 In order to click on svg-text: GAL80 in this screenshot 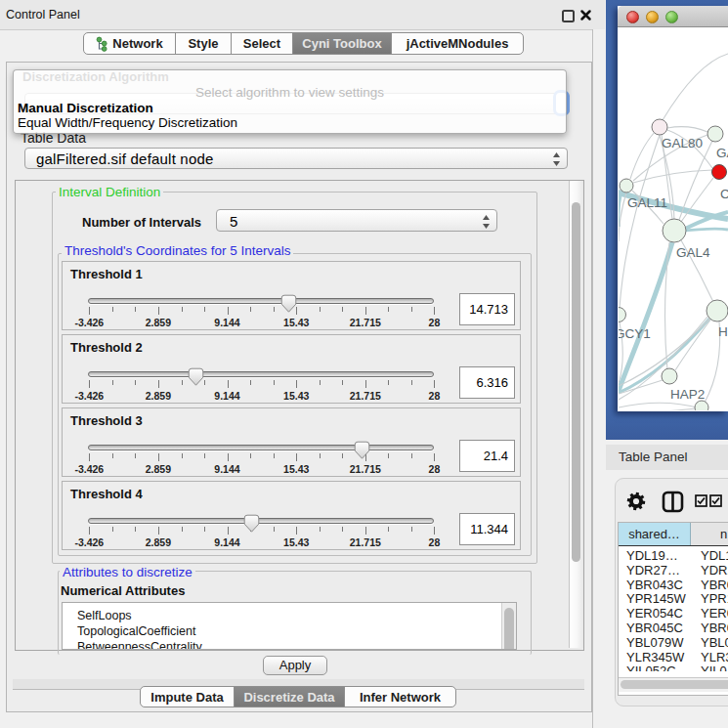, I will do `click(682, 143)`.